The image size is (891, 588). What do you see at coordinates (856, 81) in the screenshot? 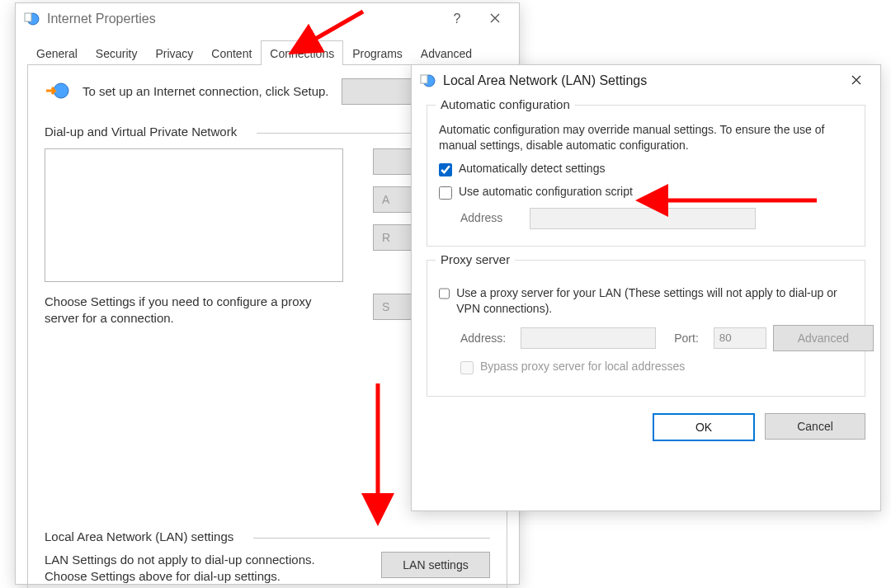
I see `lan-close-button` at bounding box center [856, 81].